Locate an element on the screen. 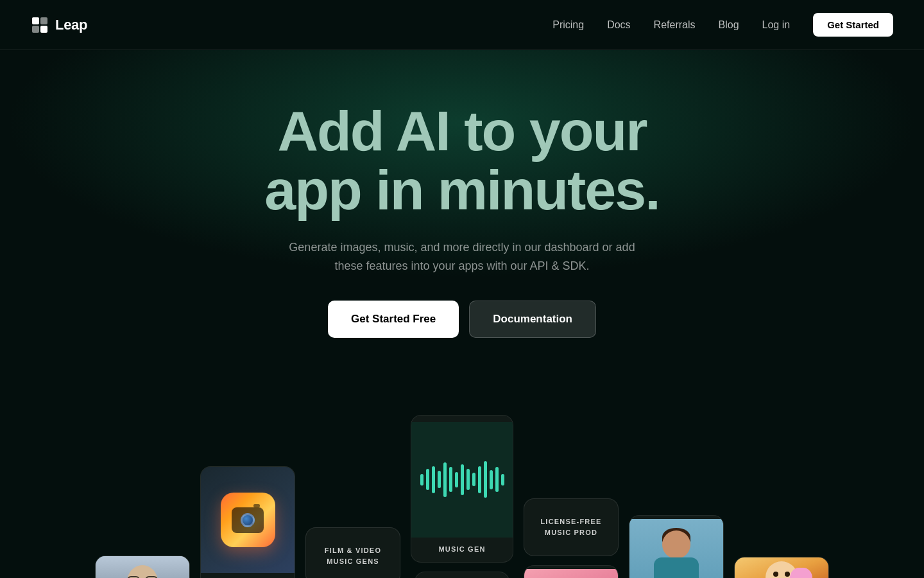 The height and width of the screenshot is (578, 924). camera-body is located at coordinates (248, 520).